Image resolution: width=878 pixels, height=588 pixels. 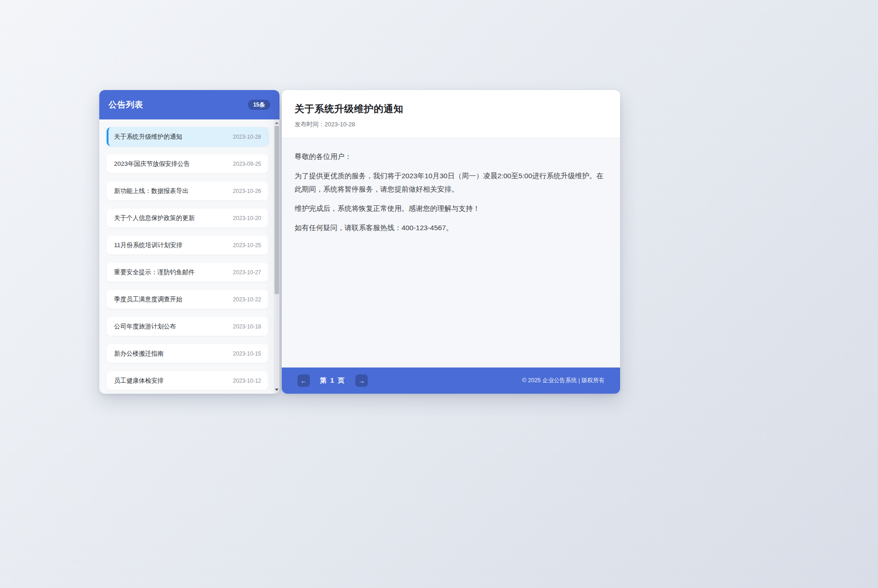 What do you see at coordinates (189, 256) in the screenshot?
I see `announcement-list: 关于系统升级维护的通知 2023-10-28 2023年国庆节放假安排公告 20…` at bounding box center [189, 256].